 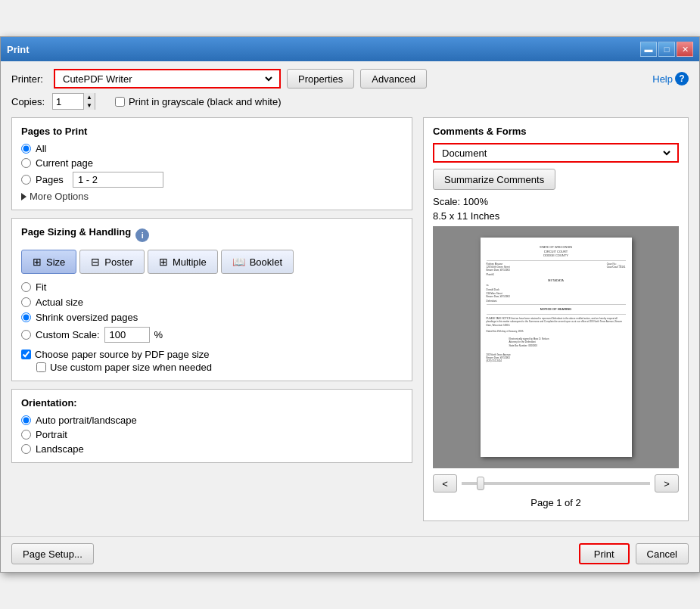 I want to click on preview-divider2, so click(x=556, y=304).